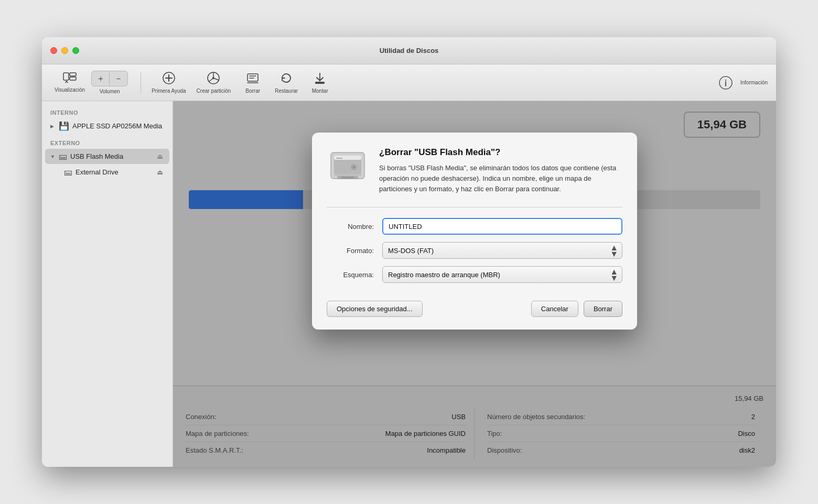 This screenshot has width=818, height=504. I want to click on erase-button: Borrar, so click(603, 309).